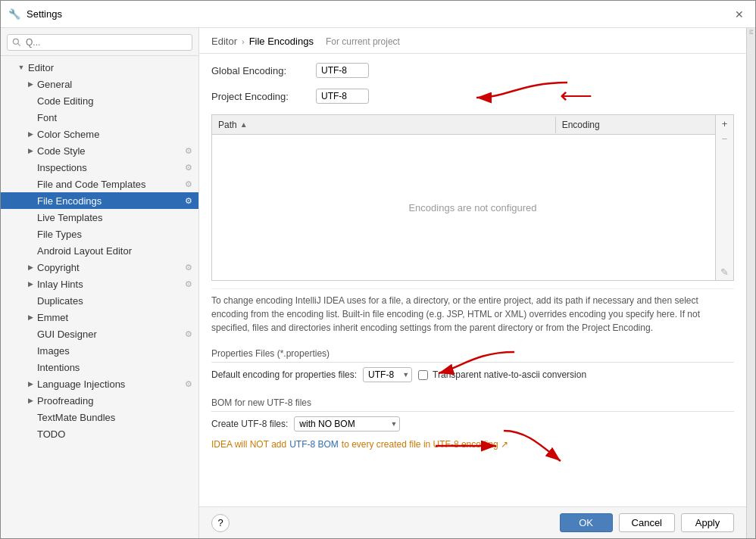  Describe the element at coordinates (115, 401) in the screenshot. I see `sidebar-item-label-proofreading: Proofreading` at that location.